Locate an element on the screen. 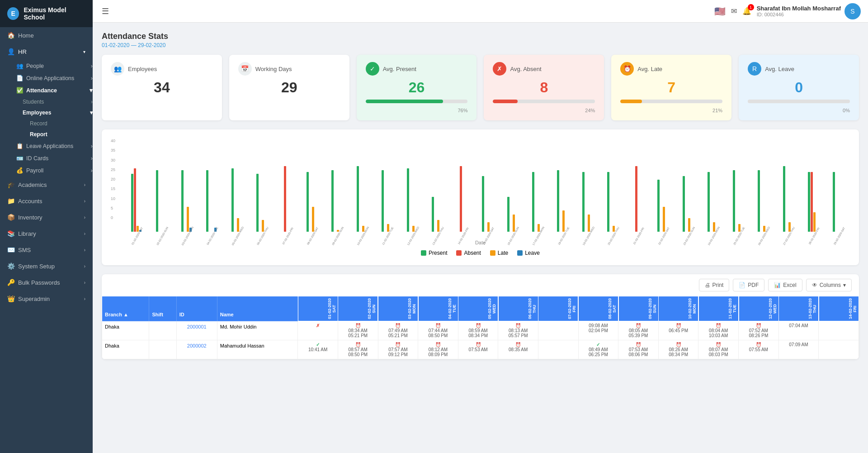  avg-present-pct: 76% is located at coordinates (417, 110).